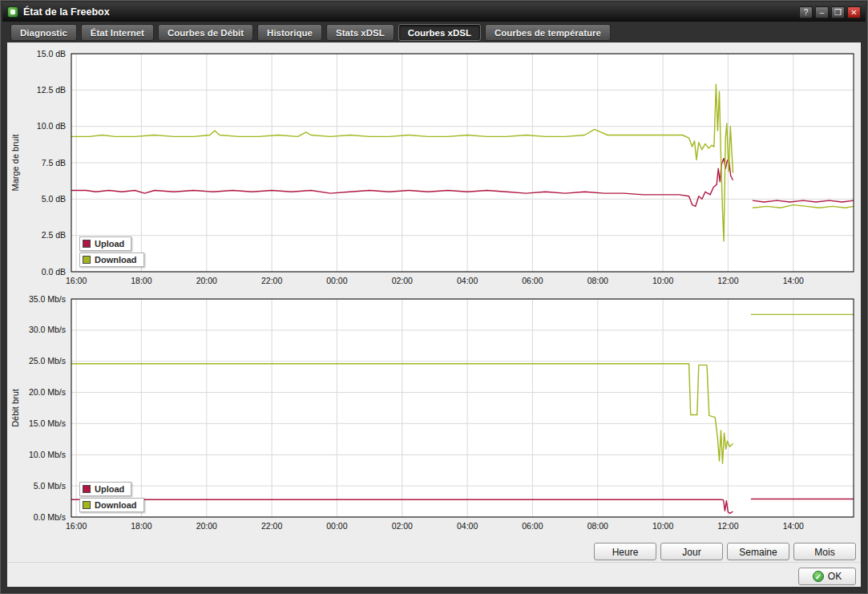 This screenshot has width=868, height=594. What do you see at coordinates (822, 13) in the screenshot?
I see `minimize-icon: –` at bounding box center [822, 13].